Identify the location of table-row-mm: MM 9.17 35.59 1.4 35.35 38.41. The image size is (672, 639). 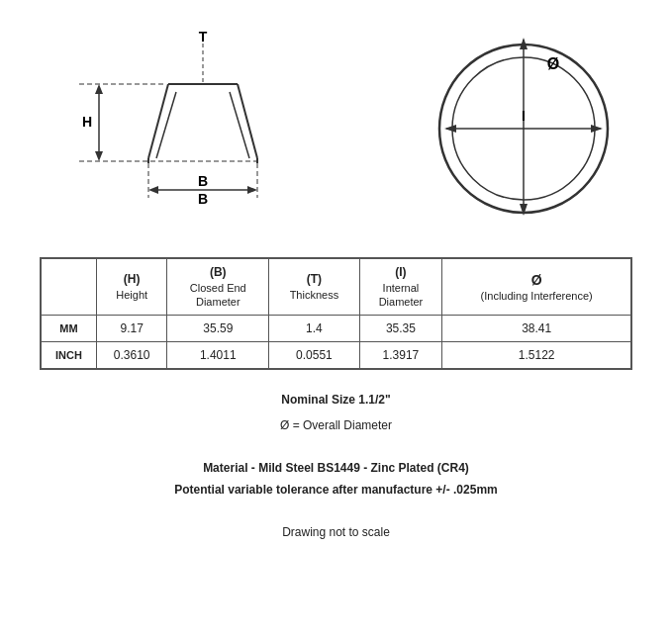
(336, 328).